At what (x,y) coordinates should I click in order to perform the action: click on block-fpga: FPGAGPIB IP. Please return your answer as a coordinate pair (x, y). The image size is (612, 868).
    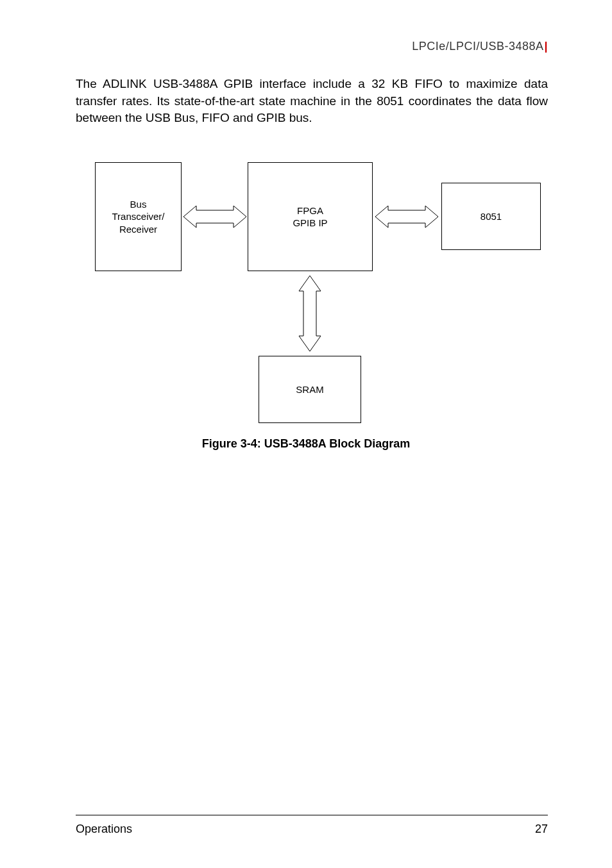
    Looking at the image, I should click on (310, 217).